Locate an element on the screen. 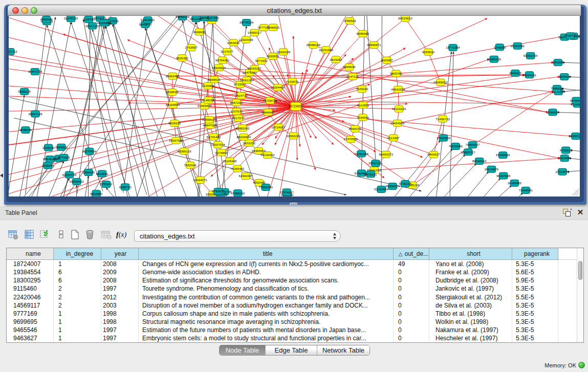 This screenshot has height=372, width=588. float-panel-dot is located at coordinates (571, 209).